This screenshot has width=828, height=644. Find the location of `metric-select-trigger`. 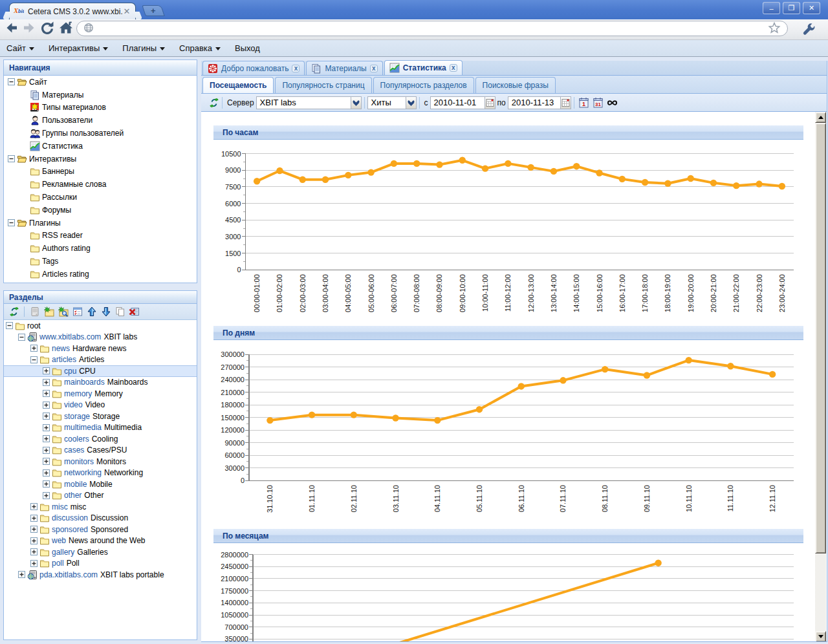

metric-select-trigger is located at coordinates (411, 103).